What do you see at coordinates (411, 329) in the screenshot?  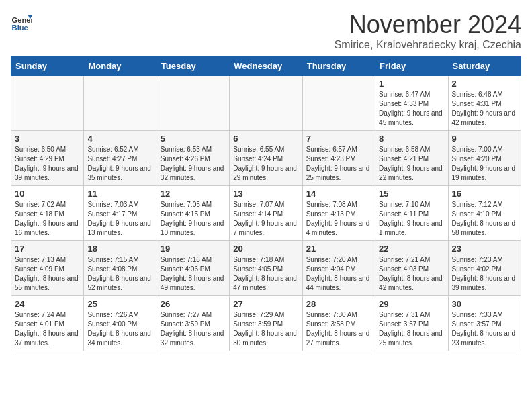 I see `day-info: Sunrise: 7:31 AM Sunset: 3:57 PM Dayligh…` at bounding box center [411, 329].